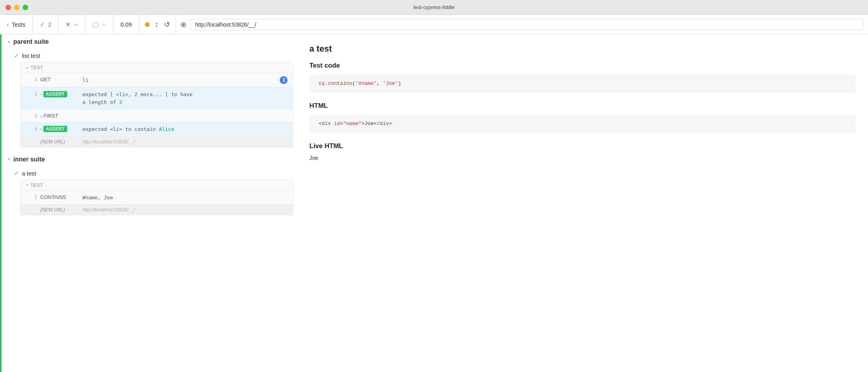  Describe the element at coordinates (360, 84) in the screenshot. I see `test-code-fn: cy.contains('#name', 'Joe')` at that location.